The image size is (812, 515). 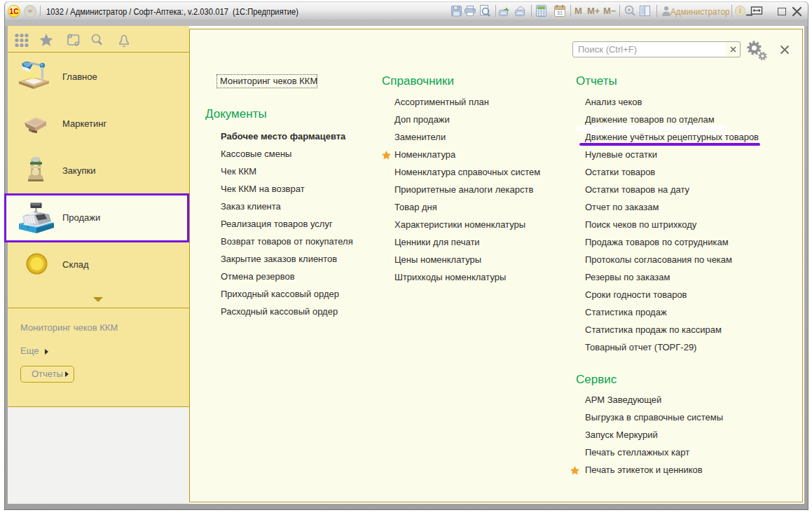 I want to click on svg-text: 31, so click(x=560, y=13).